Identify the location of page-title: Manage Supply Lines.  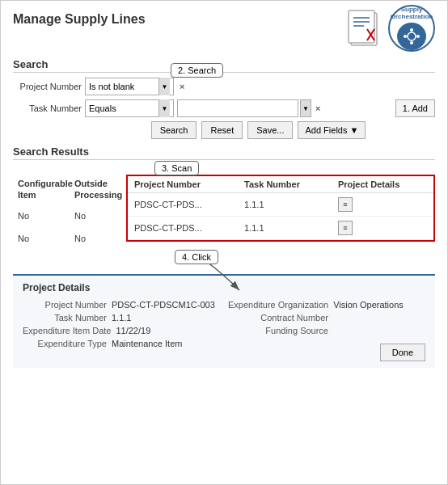
(79, 19).